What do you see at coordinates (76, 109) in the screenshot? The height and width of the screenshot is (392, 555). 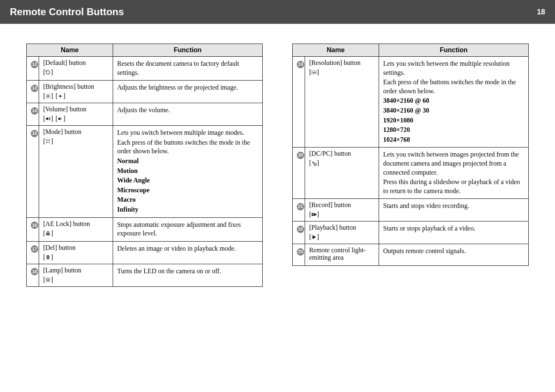 I see `button-label: [Volume] button` at bounding box center [76, 109].